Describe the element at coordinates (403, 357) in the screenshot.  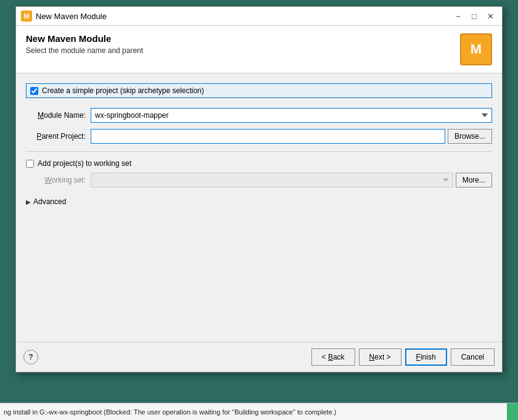
I see `footer-buttons: < Back Next > Finish Cancel` at that location.